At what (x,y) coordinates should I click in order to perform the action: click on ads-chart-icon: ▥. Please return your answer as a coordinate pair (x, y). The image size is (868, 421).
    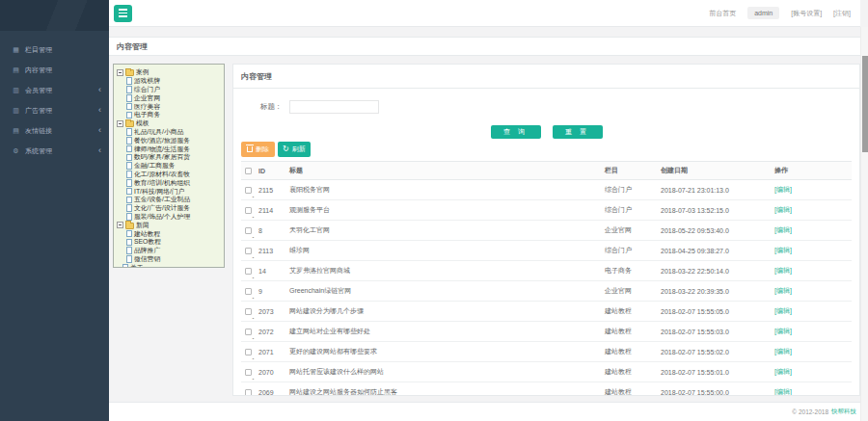
    Looking at the image, I should click on (15, 111).